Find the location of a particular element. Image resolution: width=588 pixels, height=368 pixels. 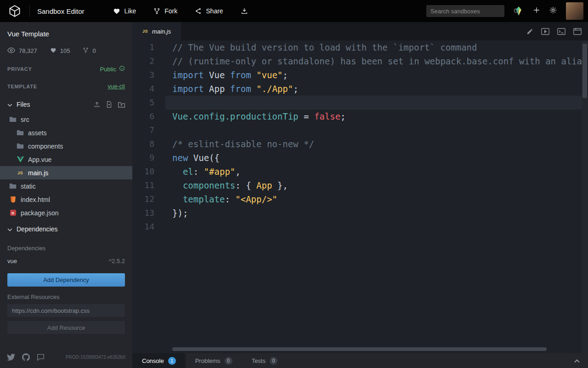

header-actions: Like Fork Share is located at coordinates (181, 11).